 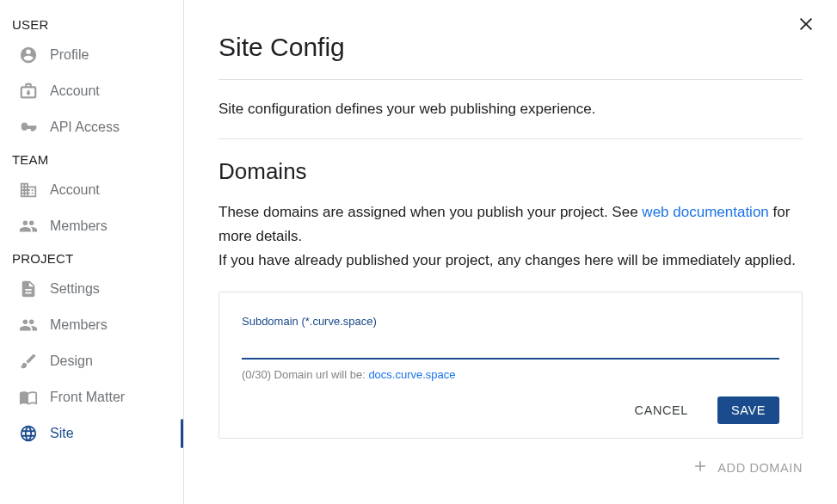 What do you see at coordinates (28, 190) in the screenshot?
I see `domain-icon` at bounding box center [28, 190].